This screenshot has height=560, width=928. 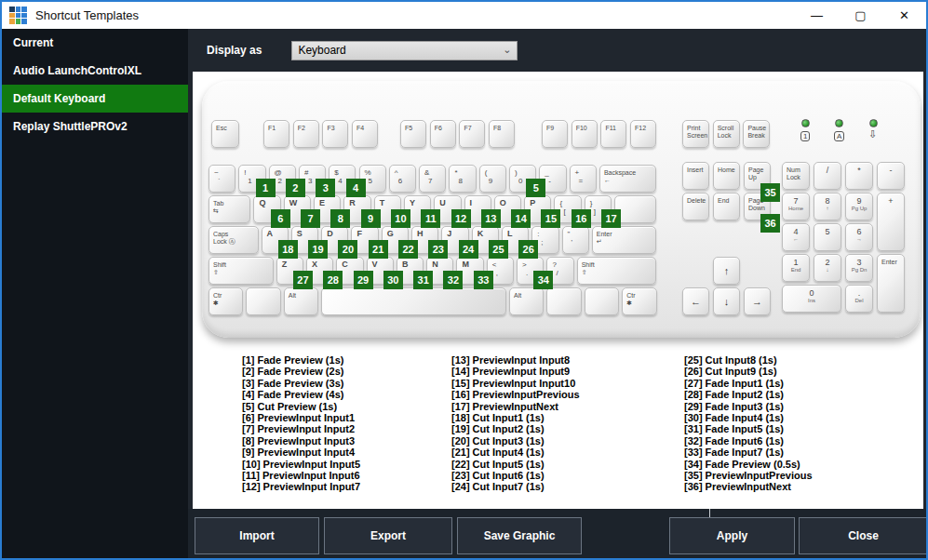 I want to click on export-button: Export, so click(x=388, y=536).